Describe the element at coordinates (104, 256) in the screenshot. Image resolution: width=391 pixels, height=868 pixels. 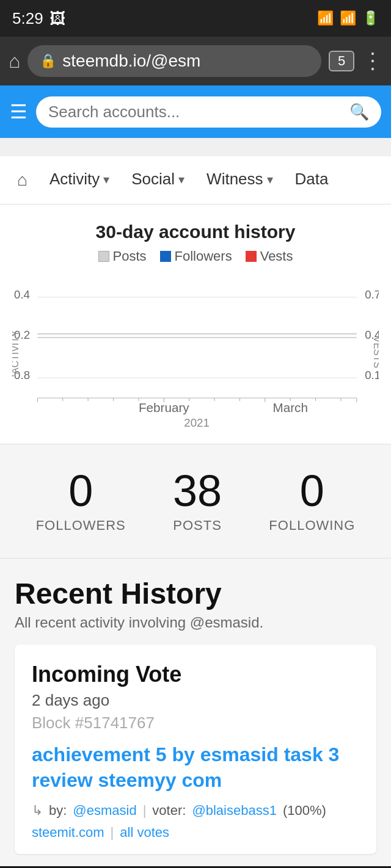
I see `legend-posts-dot` at that location.